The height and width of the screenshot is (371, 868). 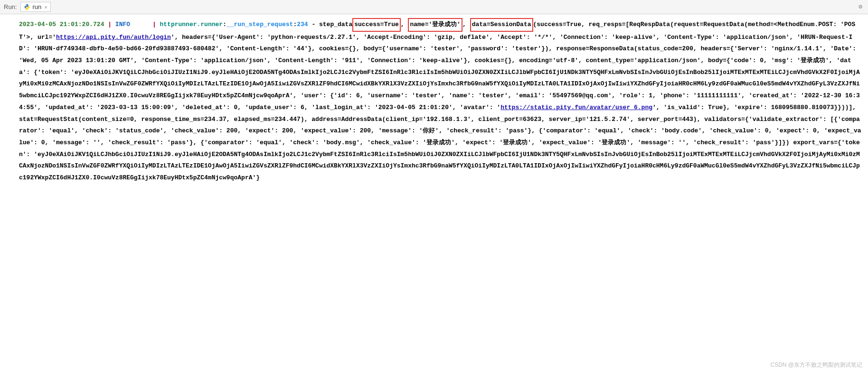 I want to click on api-login-link: https://api.pity.fun/auth/login, so click(x=113, y=37).